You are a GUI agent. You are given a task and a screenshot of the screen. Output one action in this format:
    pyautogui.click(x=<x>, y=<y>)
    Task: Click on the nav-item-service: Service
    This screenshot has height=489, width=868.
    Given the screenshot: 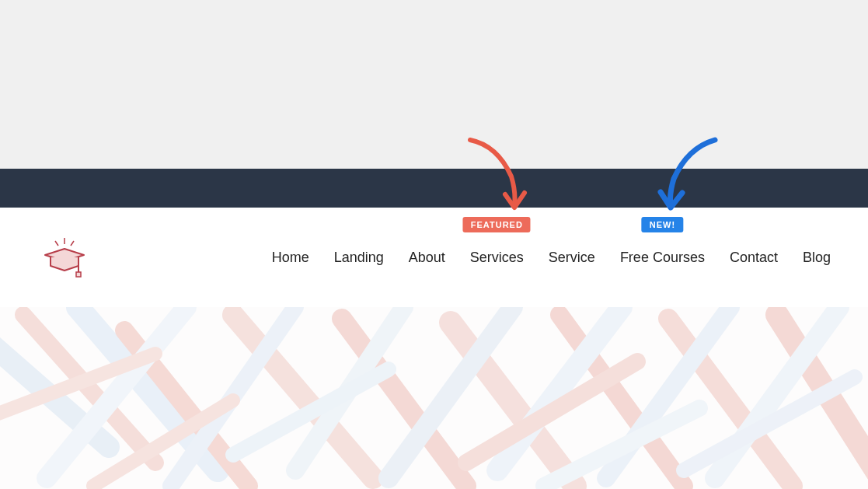 What is the action you would take?
    pyautogui.click(x=572, y=258)
    